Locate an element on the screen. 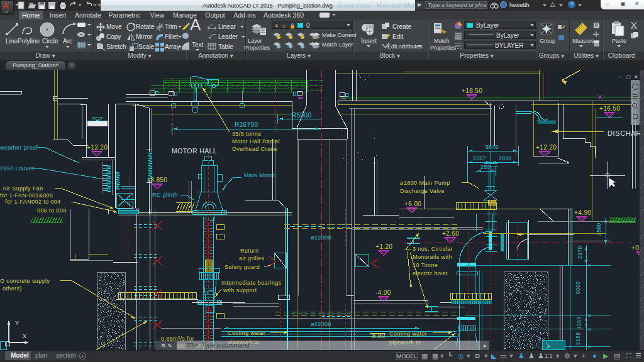 Image resolution: width=644 pixels, height=362 pixels. svg-text: others) is located at coordinates (13, 288).